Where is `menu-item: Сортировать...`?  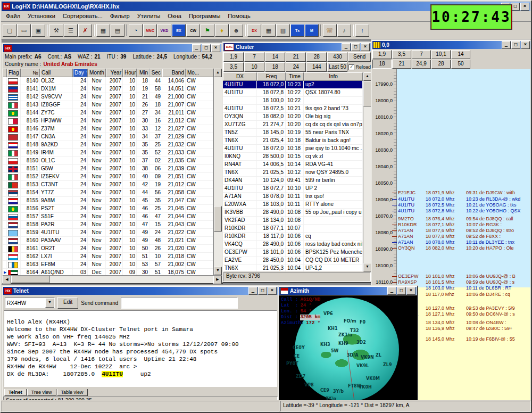
menu-item: Сортировать... is located at coordinates (83, 16).